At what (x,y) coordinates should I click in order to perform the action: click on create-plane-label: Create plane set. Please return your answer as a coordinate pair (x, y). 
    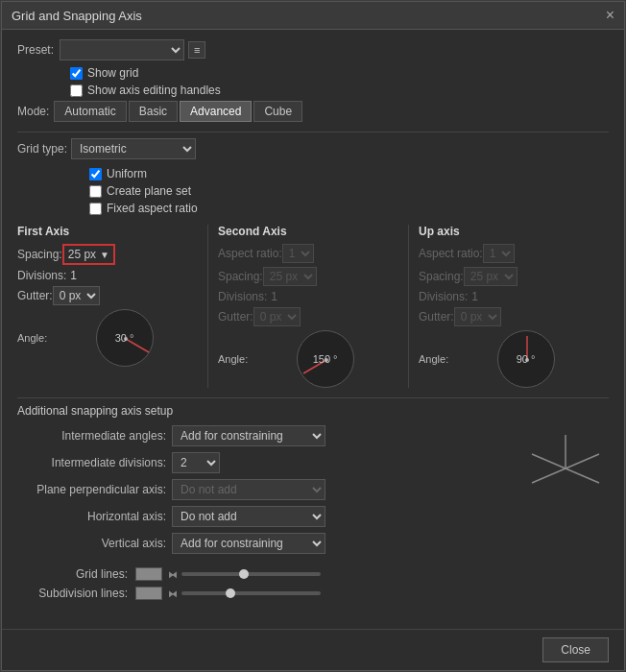
    Looking at the image, I should click on (149, 191).